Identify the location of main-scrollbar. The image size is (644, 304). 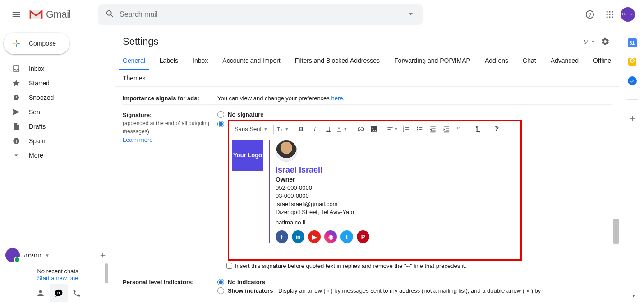
(616, 231).